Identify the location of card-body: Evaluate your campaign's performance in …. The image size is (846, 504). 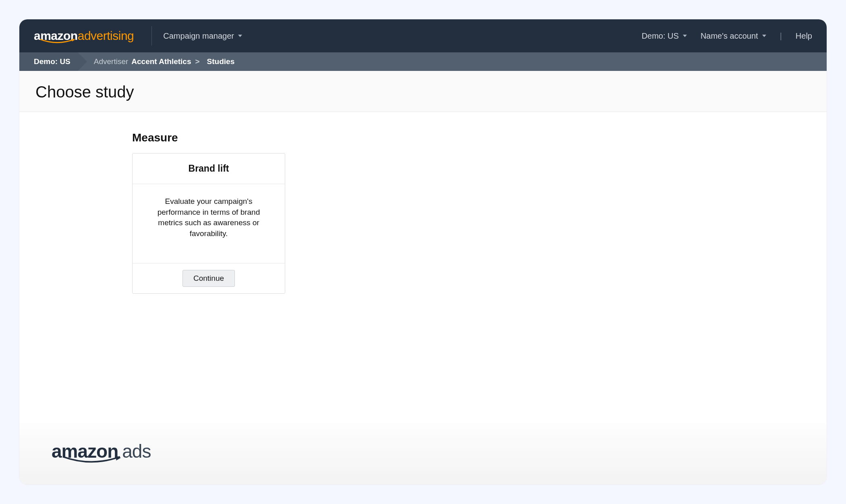
(209, 224).